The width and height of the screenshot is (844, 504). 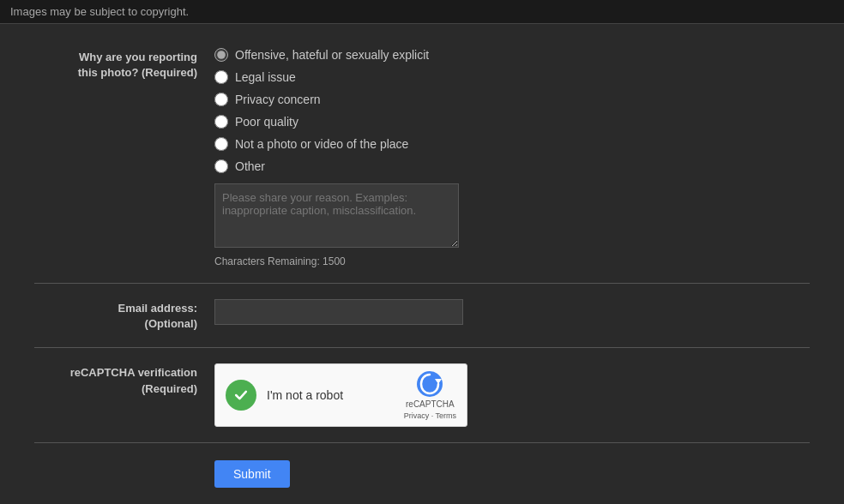 What do you see at coordinates (221, 99) in the screenshot?
I see `radio-privacy` at bounding box center [221, 99].